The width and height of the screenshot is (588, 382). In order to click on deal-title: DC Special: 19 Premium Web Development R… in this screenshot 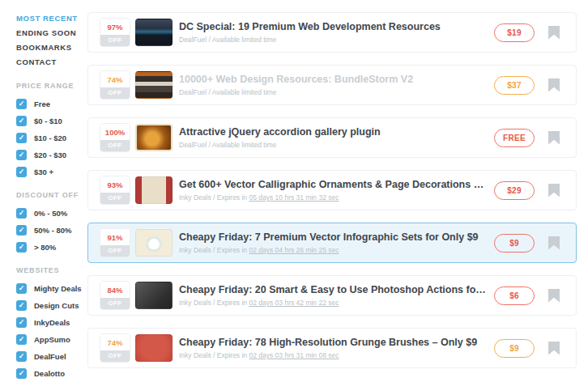, I will do `click(332, 27)`.